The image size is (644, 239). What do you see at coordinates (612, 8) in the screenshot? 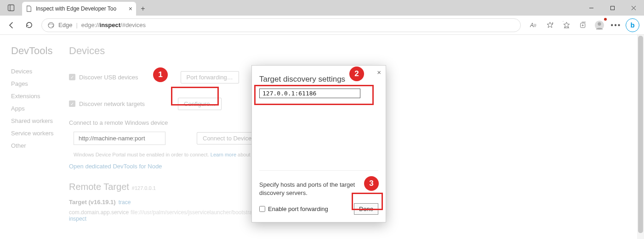
I see `maximize-button` at bounding box center [612, 8].